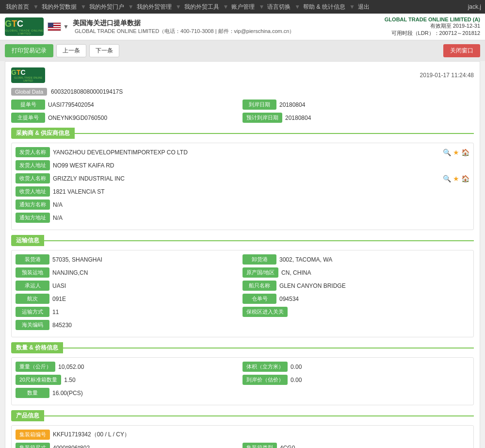  I want to click on consignee-star-icon: ★, so click(456, 179).